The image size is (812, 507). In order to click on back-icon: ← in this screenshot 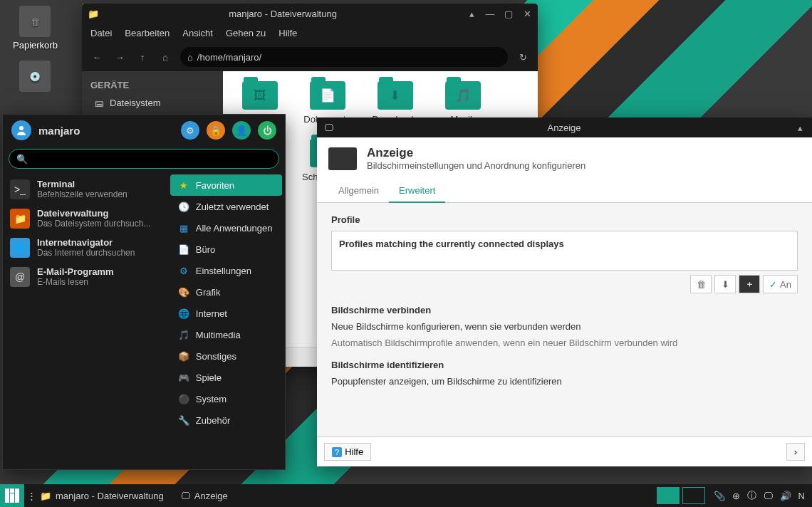, I will do `click(97, 57)`.